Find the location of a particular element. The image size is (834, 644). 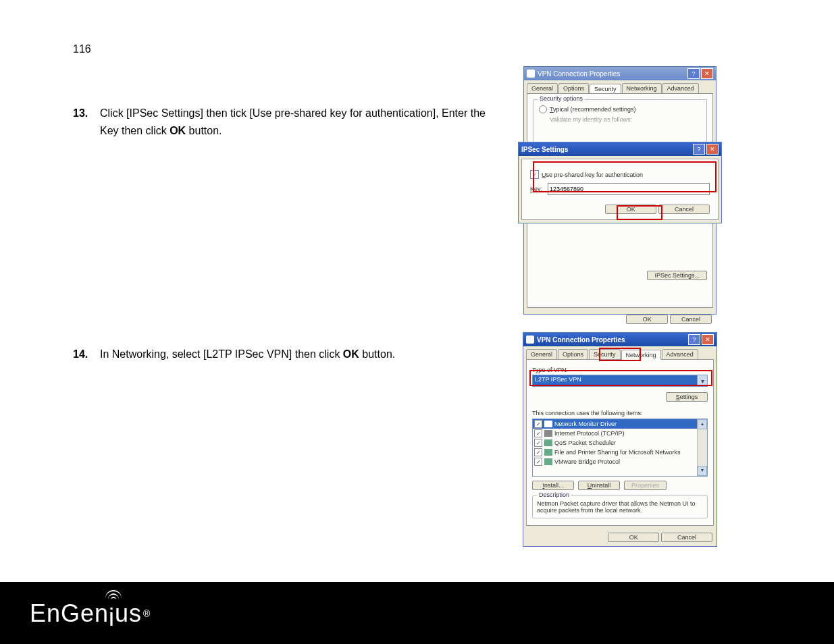

dialog-body: Use pre-shared key for authentication Ke… is located at coordinates (620, 189).